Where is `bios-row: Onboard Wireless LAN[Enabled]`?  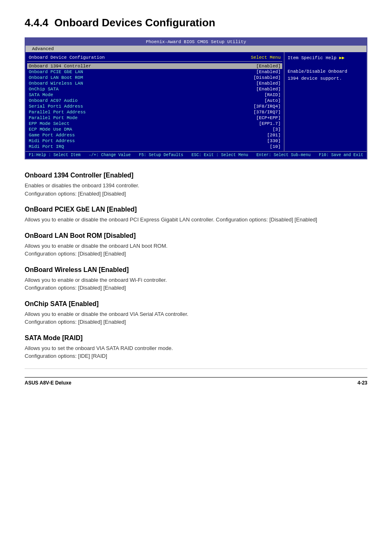
bios-row: Onboard Wireless LAN[Enabled] is located at coordinates (154, 83).